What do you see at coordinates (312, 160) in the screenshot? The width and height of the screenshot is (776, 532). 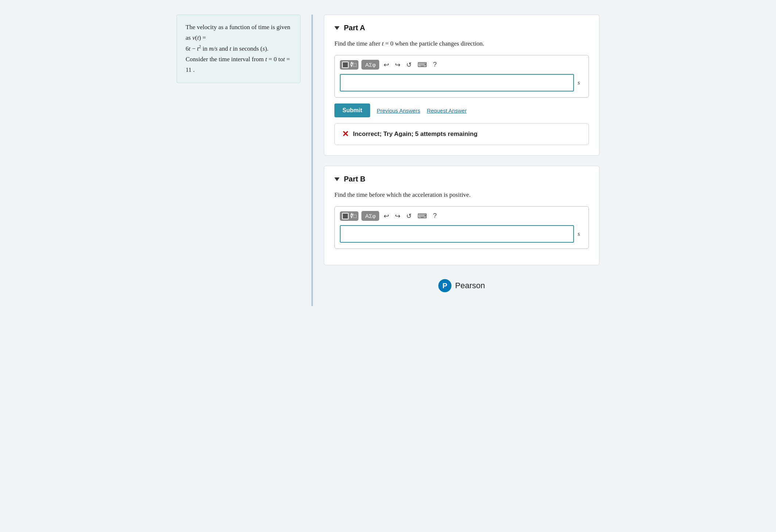 I see `vertical-divider` at bounding box center [312, 160].